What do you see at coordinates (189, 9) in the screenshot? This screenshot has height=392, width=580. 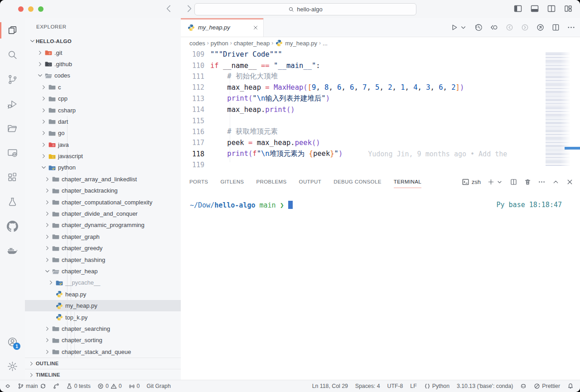 I see `navigate-forward-icon` at bounding box center [189, 9].